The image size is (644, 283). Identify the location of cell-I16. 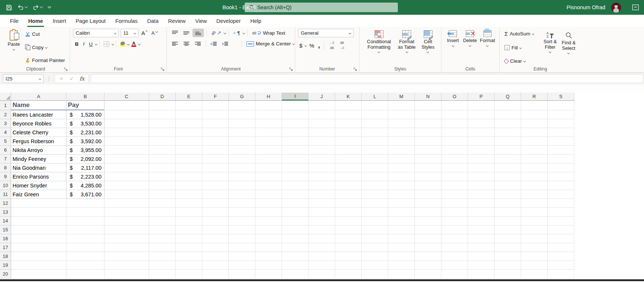
(295, 239).